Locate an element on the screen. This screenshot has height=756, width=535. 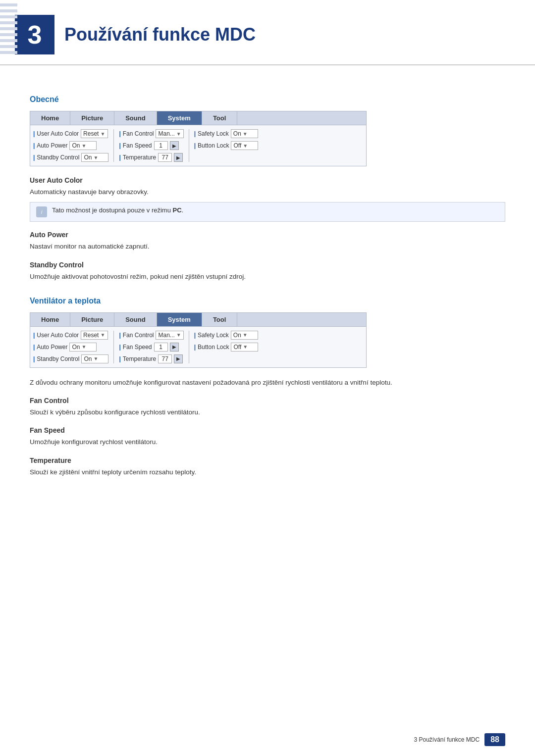
mdc-tabs-obecne: Home Picture Sound System Tool is located at coordinates (198, 118).